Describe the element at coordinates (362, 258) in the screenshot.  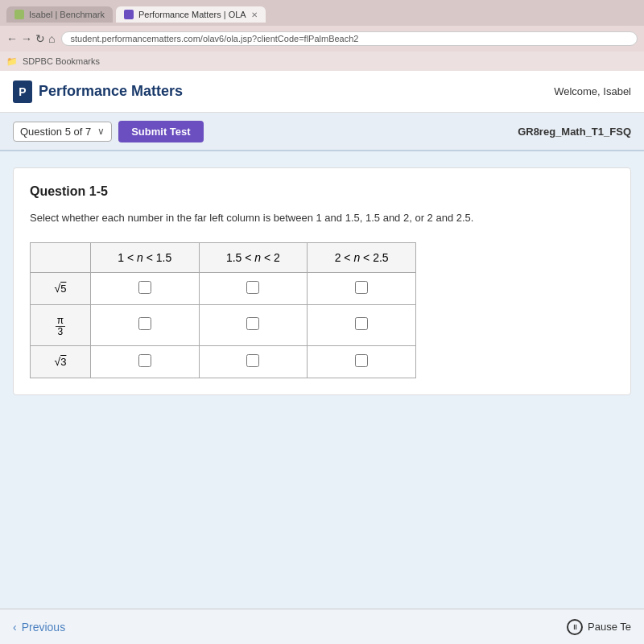
I see `table-col-header-3: 2 < n < 2.5` at that location.